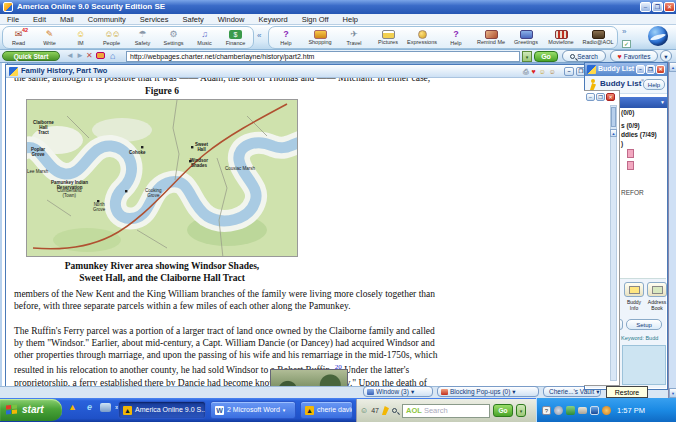 The image size is (676, 422). Describe the element at coordinates (561, 38) in the screenshot. I see `moviefone-button: Moviefone` at that location.